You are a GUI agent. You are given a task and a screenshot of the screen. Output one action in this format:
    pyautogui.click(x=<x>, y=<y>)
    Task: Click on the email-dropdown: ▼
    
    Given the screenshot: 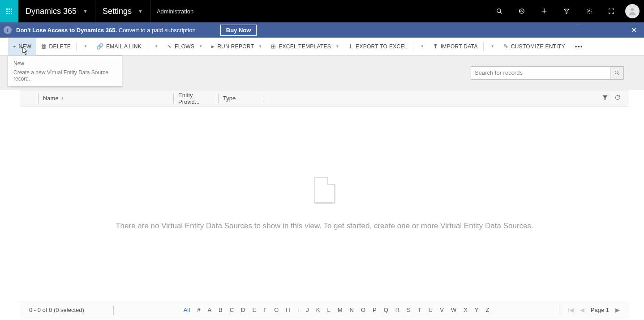 What is the action you would take?
    pyautogui.click(x=155, y=47)
    